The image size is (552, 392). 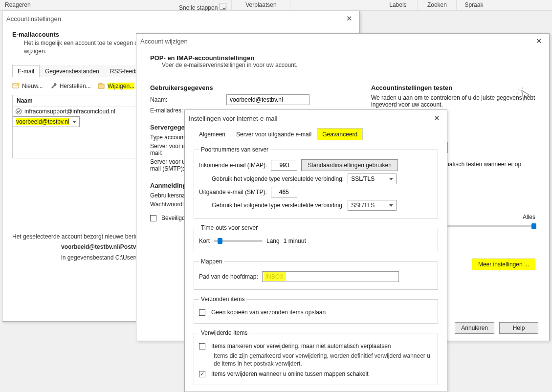 What do you see at coordinates (203, 5) in the screenshot?
I see `ribbon-group-snelle: Snelle stappen` at bounding box center [203, 5].